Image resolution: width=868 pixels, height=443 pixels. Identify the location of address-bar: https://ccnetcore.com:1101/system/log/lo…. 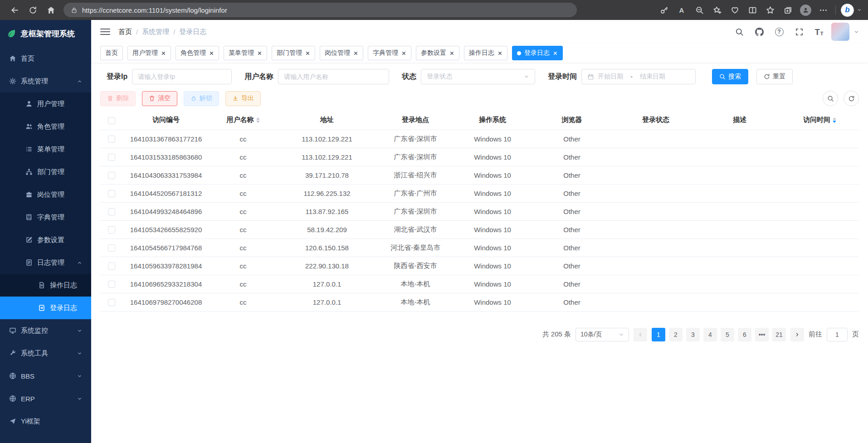
(320, 10).